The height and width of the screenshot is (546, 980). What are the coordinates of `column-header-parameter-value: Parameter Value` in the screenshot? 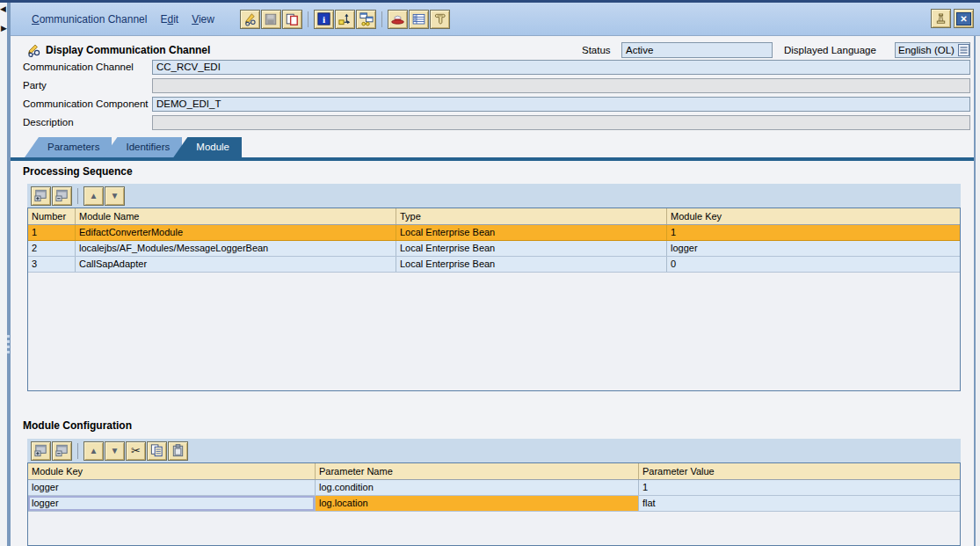 It's located at (800, 471).